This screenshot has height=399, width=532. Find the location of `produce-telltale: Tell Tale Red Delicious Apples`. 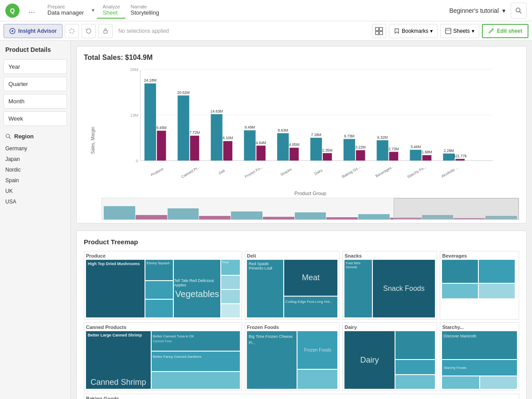

produce-telltale: Tell Tale Red Delicious Apples is located at coordinates (197, 283).